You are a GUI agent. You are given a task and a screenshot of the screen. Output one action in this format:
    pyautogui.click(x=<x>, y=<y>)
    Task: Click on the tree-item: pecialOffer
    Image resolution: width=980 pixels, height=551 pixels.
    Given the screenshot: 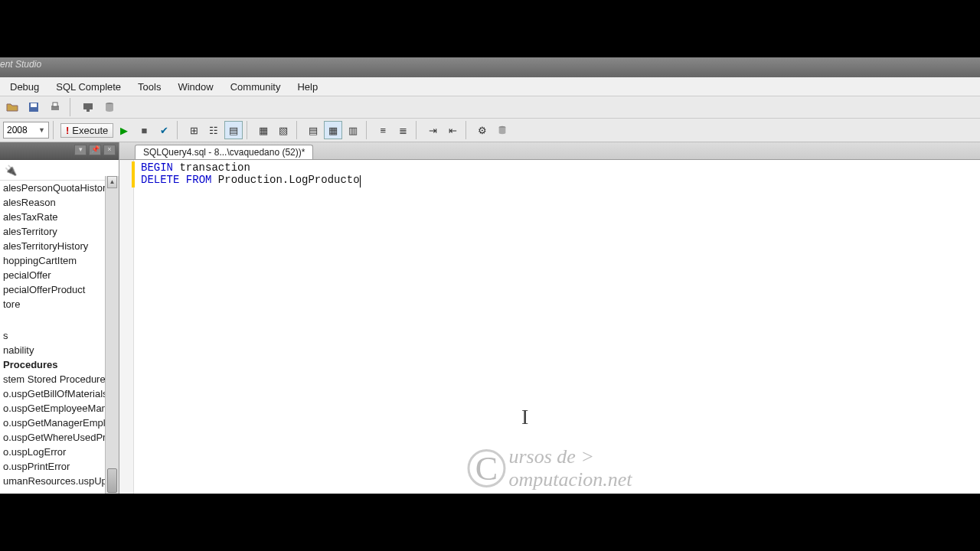 What is the action you would take?
    pyautogui.click(x=60, y=276)
    